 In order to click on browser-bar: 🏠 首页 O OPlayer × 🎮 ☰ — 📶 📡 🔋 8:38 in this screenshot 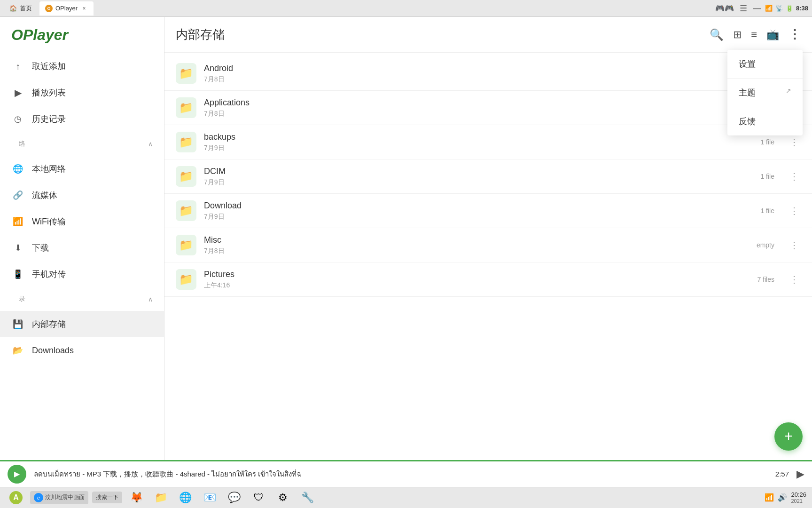, I will do `click(406, 8)`.